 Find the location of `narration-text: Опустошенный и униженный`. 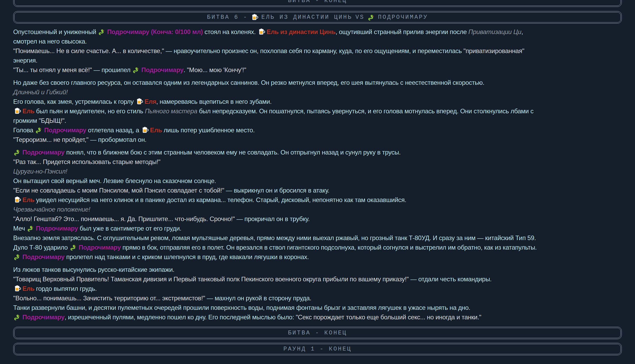

narration-text: Опустошенный и униженный is located at coordinates (55, 32).